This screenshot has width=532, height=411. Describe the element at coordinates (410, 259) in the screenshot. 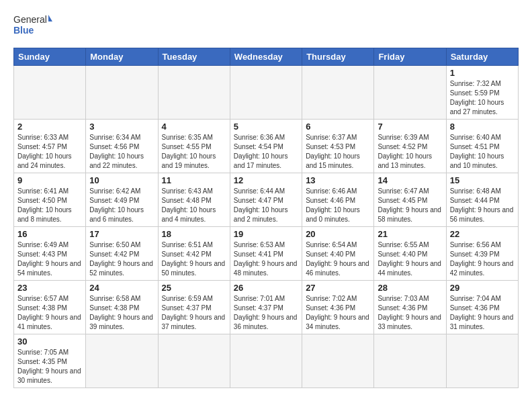

I see `day-info: Sunrise: 6:55 AM Sunset: 4:40 PM Dayligh…` at that location.